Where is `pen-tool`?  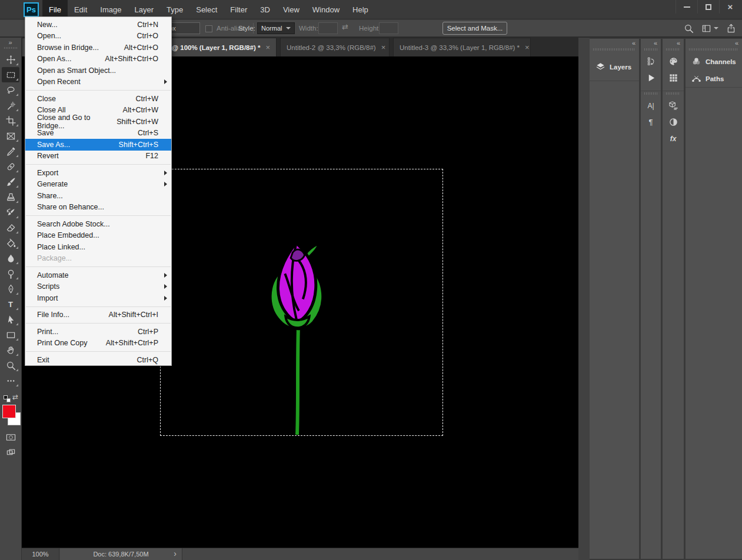 pen-tool is located at coordinates (11, 289).